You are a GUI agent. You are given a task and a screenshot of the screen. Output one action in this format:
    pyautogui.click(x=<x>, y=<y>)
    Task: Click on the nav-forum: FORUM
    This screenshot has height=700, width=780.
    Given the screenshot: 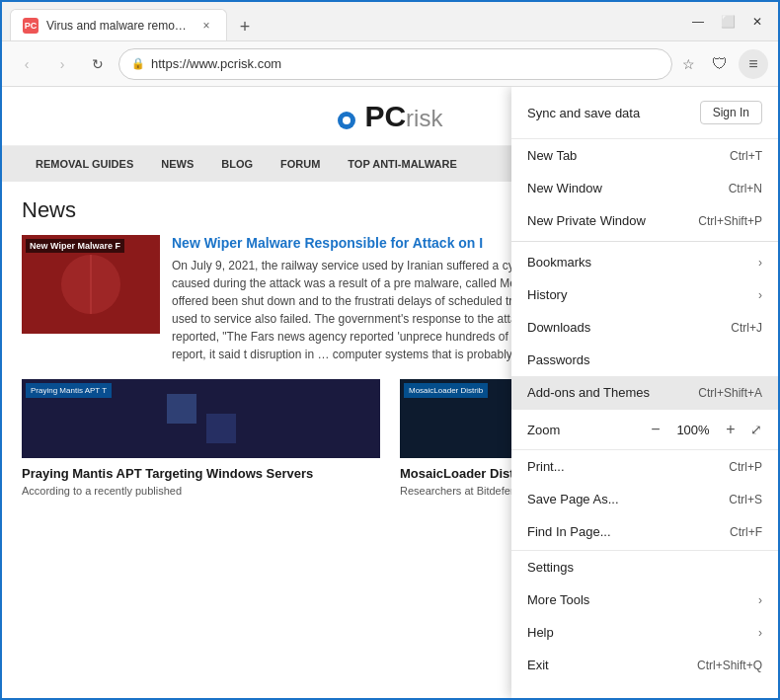 What is the action you would take?
    pyautogui.click(x=300, y=164)
    